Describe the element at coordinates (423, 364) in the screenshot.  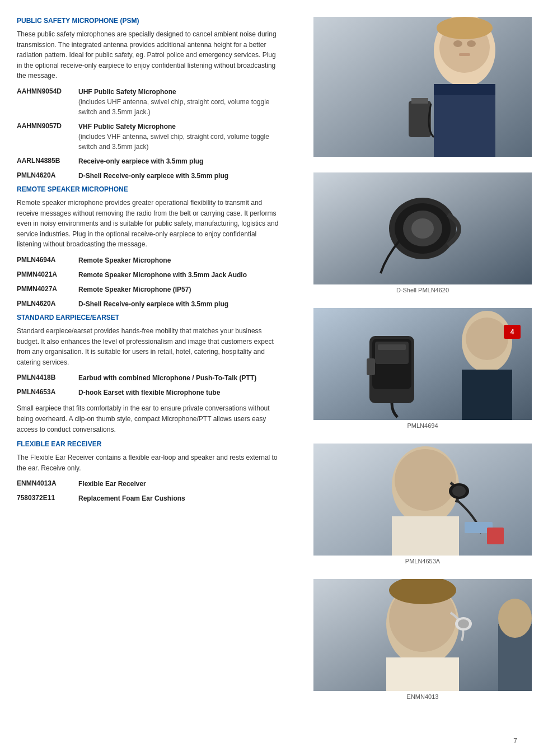
I see `image-pmln4694: 4` at that location.